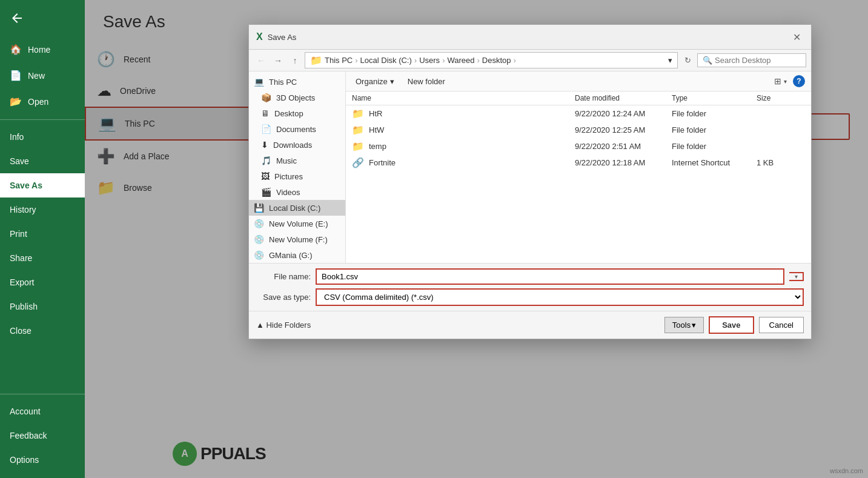 The width and height of the screenshot is (868, 478). I want to click on breadcrumb-sep-4: ›, so click(479, 61).